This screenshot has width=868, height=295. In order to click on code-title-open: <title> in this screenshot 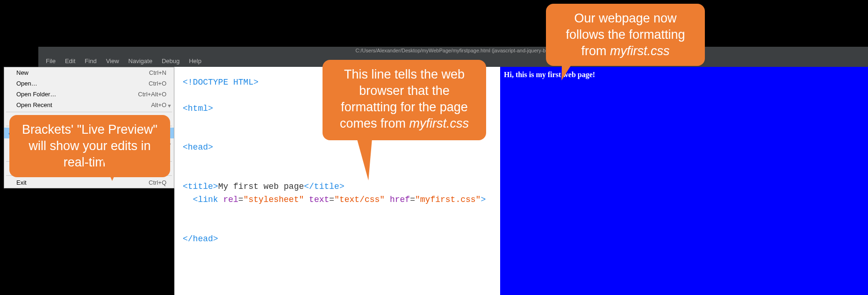, I will do `click(201, 187)`.